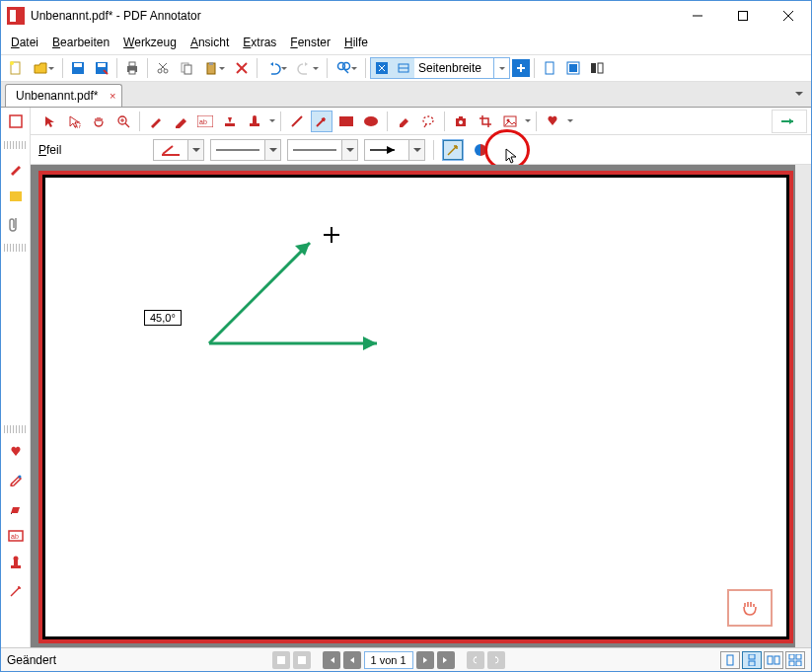 The image size is (812, 672). Describe the element at coordinates (276, 68) in the screenshot. I see `undo-button` at that location.